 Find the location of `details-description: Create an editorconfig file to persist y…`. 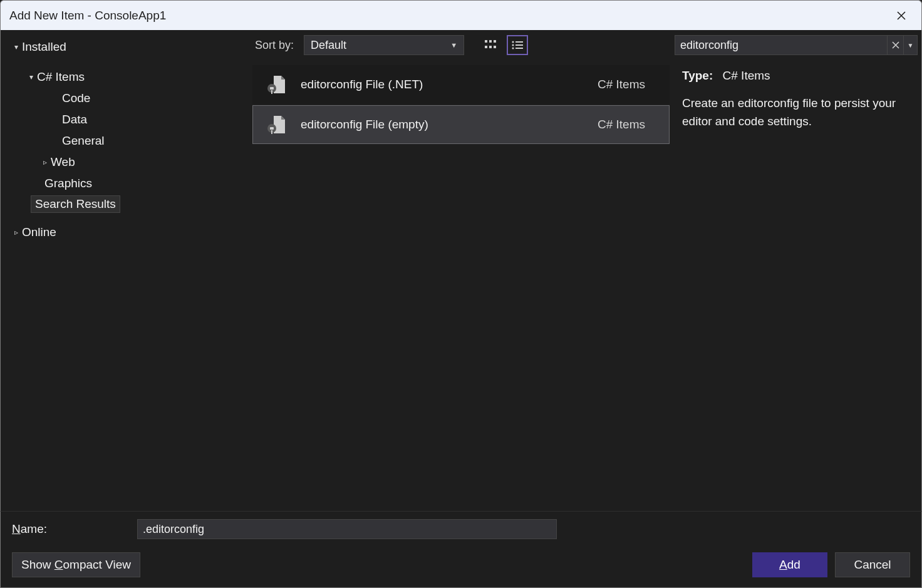

details-description: Create an editorconfig file to persist y… is located at coordinates (796, 113).